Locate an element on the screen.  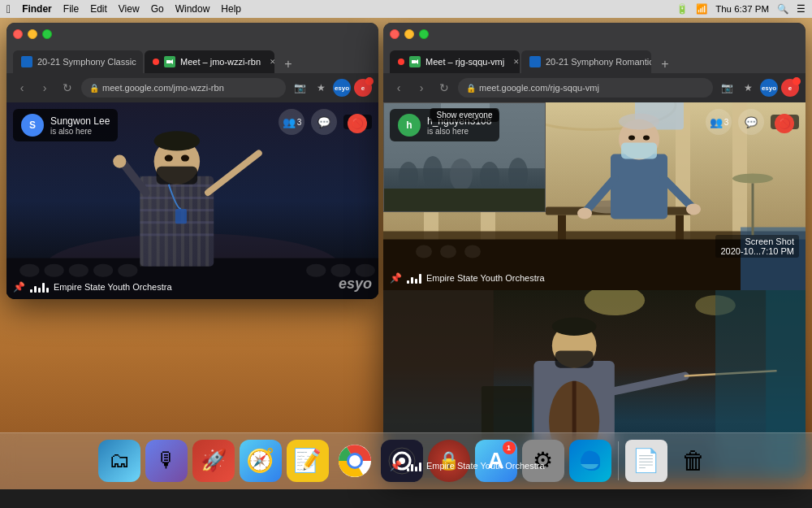
recording-indicator-right is located at coordinates (401, 62).